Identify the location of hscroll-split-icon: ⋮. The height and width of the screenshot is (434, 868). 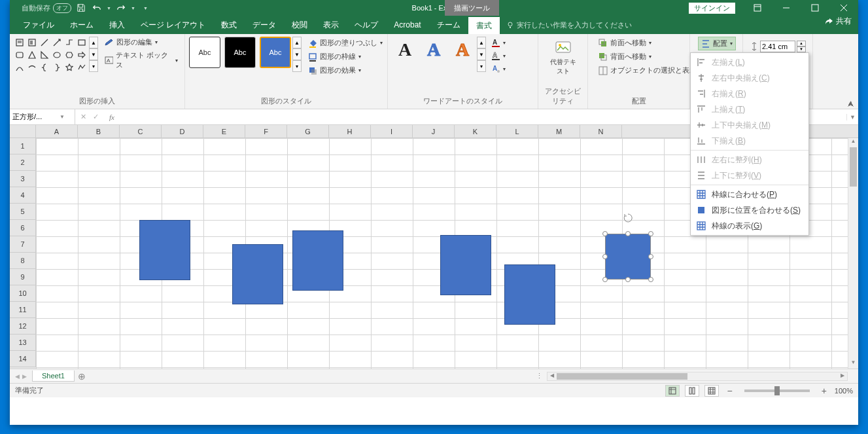
(539, 376).